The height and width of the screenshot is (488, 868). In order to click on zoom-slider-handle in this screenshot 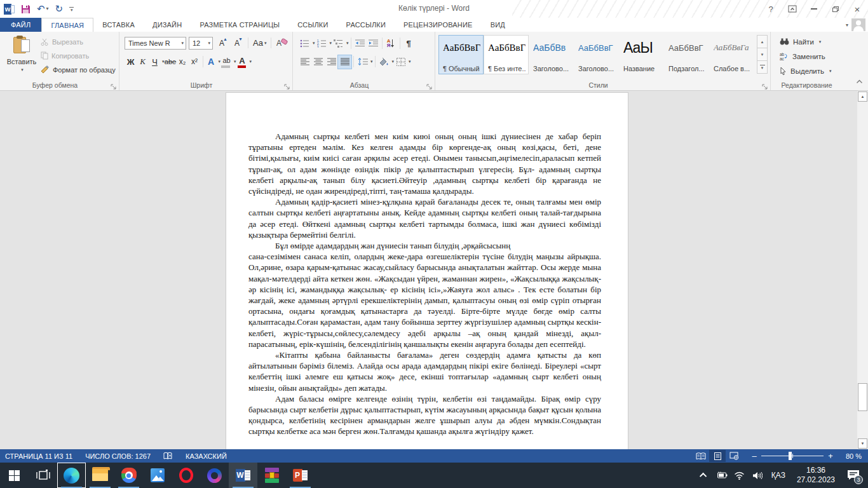, I will do `click(790, 456)`.